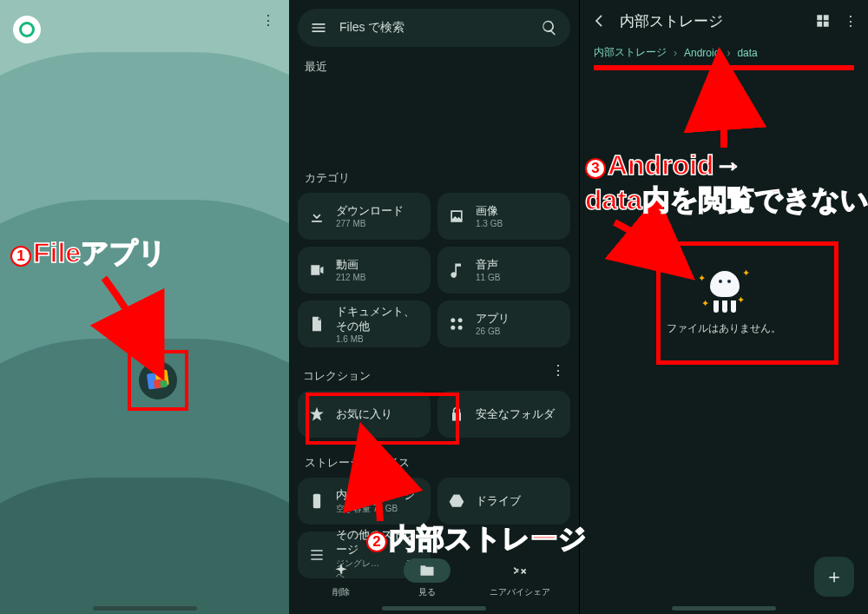  I want to click on detail-topbar: 内部ストレージ ⋮, so click(724, 21).